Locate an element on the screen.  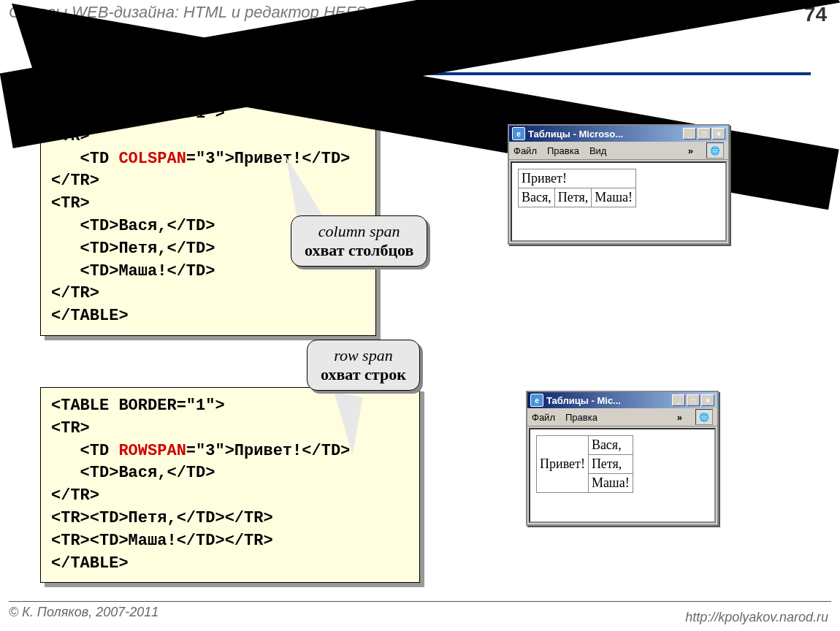
result-table: Привет!Вася, Петя, Маша! is located at coordinates (584, 464).